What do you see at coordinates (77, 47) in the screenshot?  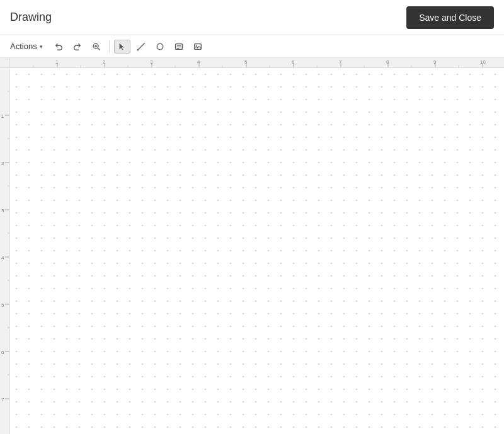 I see `redo-button` at bounding box center [77, 47].